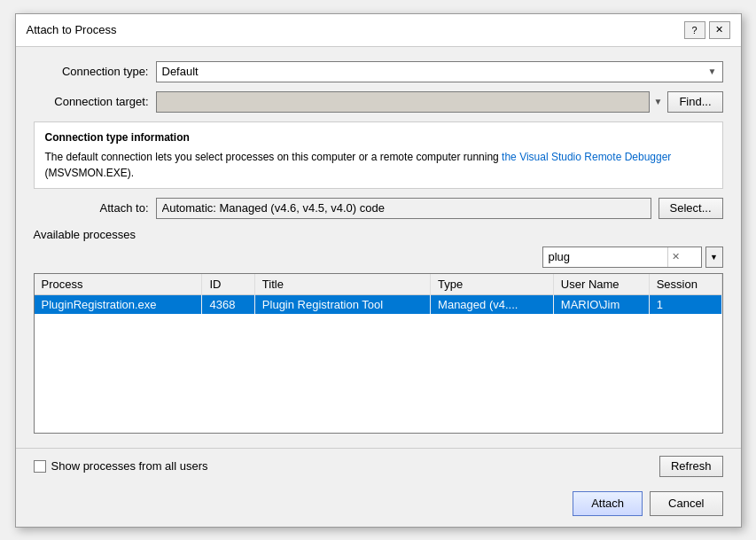 Image resolution: width=756 pixels, height=540 pixels. Describe the element at coordinates (493, 304) in the screenshot. I see `cell-type: Managed (v4....` at that location.